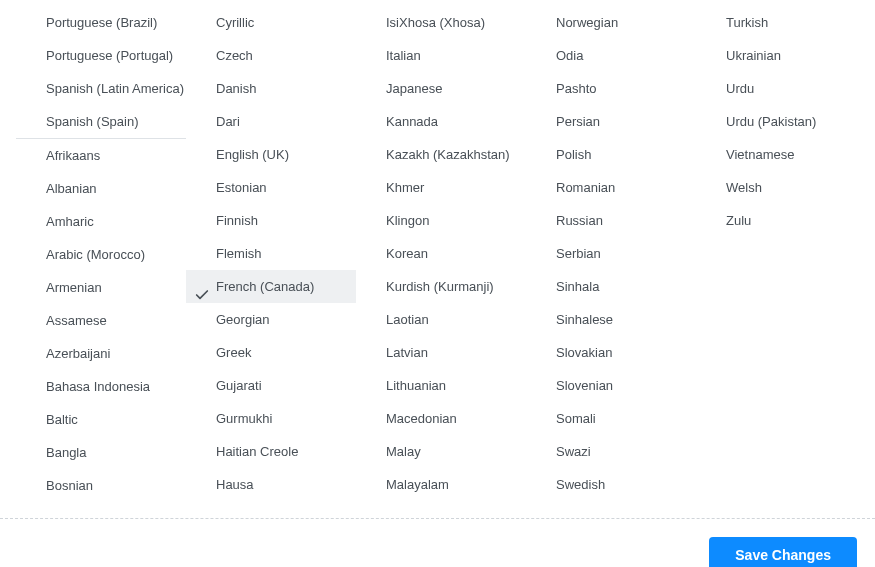 The image size is (875, 567). What do you see at coordinates (271, 418) in the screenshot?
I see `lang-gurmukhi: Gurmukhi` at bounding box center [271, 418].